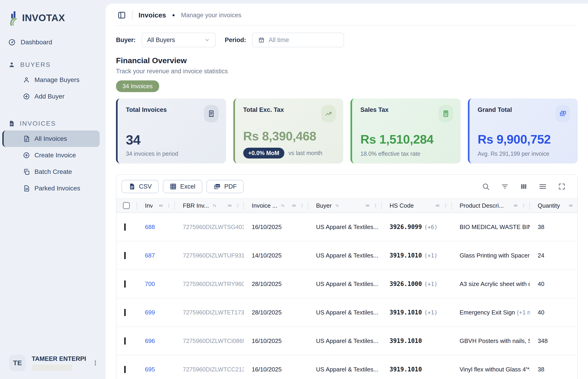 The width and height of the screenshot is (588, 379). Describe the element at coordinates (140, 187) in the screenshot. I see `export-csv-button: CSV` at that location.